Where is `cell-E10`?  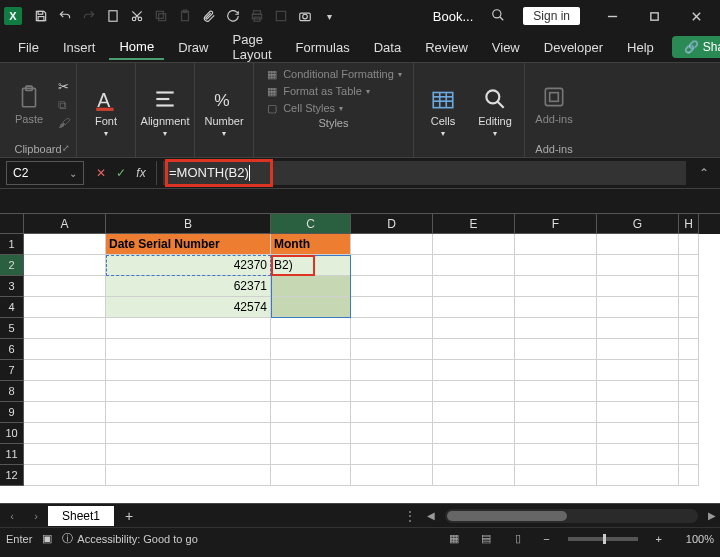
cell-E10 is located at coordinates (474, 434).